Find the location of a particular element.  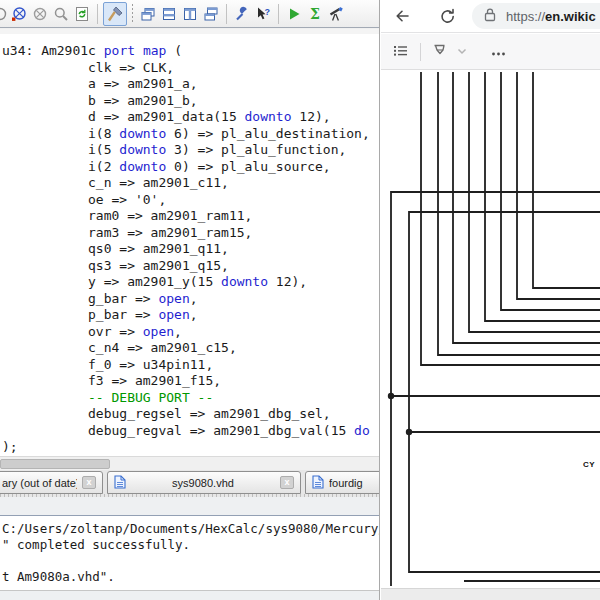

tile-windows-icon is located at coordinates (211, 14).